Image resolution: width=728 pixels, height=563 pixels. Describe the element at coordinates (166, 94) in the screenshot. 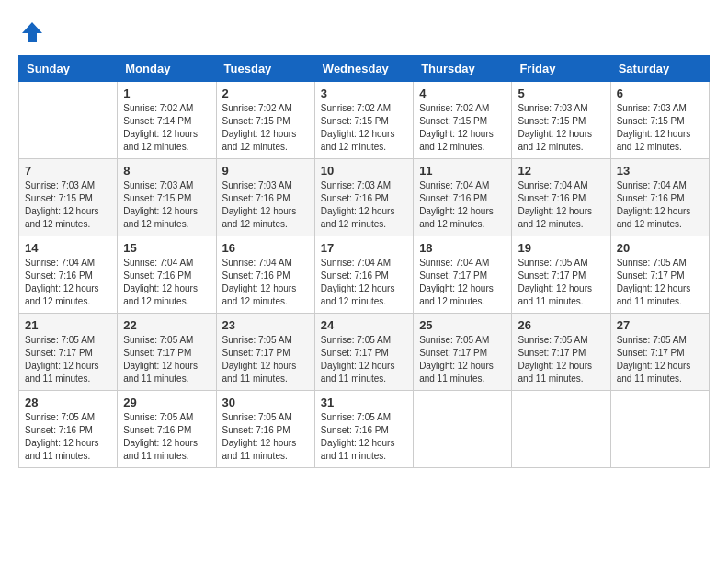

I see `day-number: 1` at that location.